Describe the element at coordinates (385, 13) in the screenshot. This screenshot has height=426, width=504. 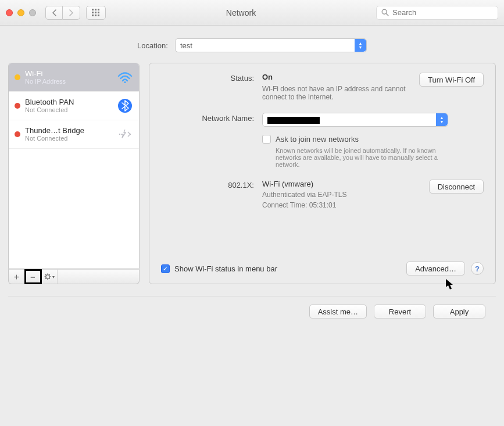
I see `search-icon` at that location.